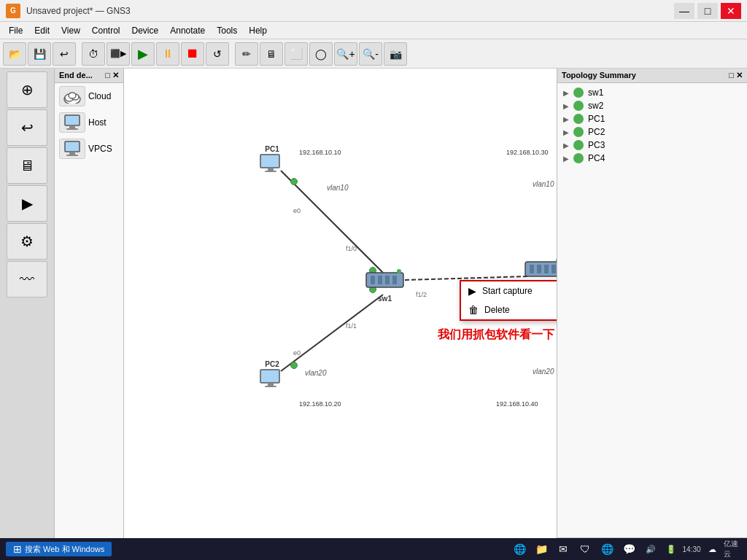  What do you see at coordinates (712, 549) in the screenshot?
I see `tray-cloud: ☁` at bounding box center [712, 549].